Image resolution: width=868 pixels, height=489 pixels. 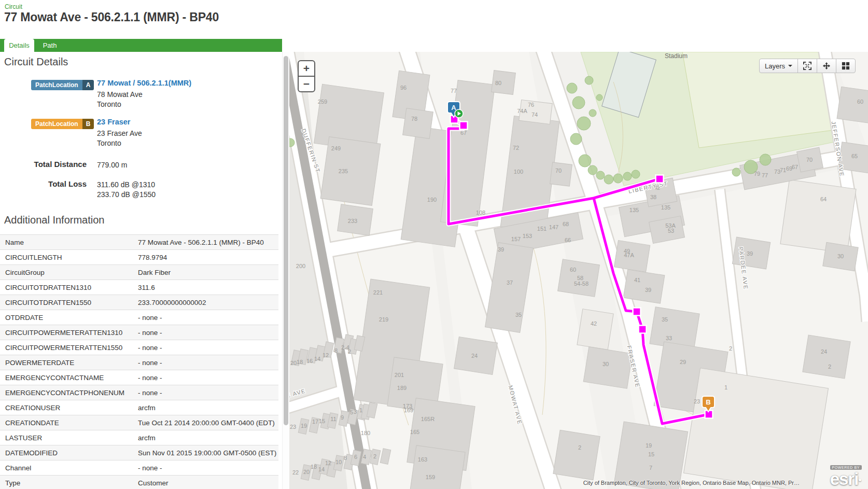 I want to click on layers-button: Layers, so click(x=779, y=66).